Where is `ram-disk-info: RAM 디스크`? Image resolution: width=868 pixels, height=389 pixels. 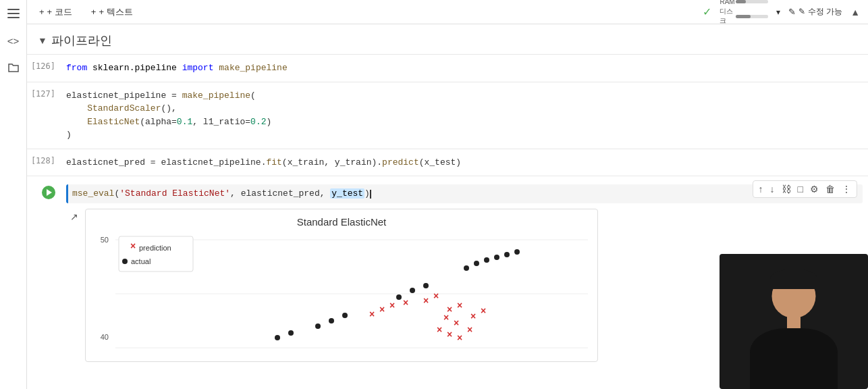
ram-disk-info: RAM 디스크 is located at coordinates (744, 13).